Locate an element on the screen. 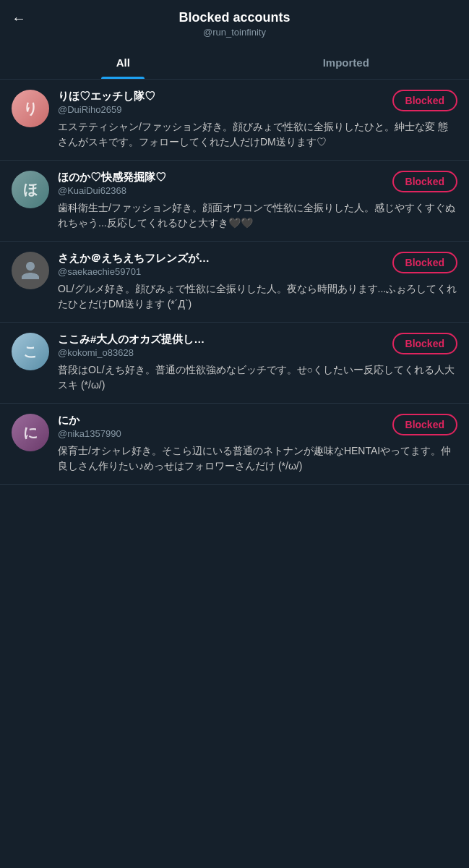  account-bio: 歯科衛生士/ファッション好き。顔面オワコンで性欲に全振りした人。感じやすくすぐぬ… is located at coordinates (257, 216).